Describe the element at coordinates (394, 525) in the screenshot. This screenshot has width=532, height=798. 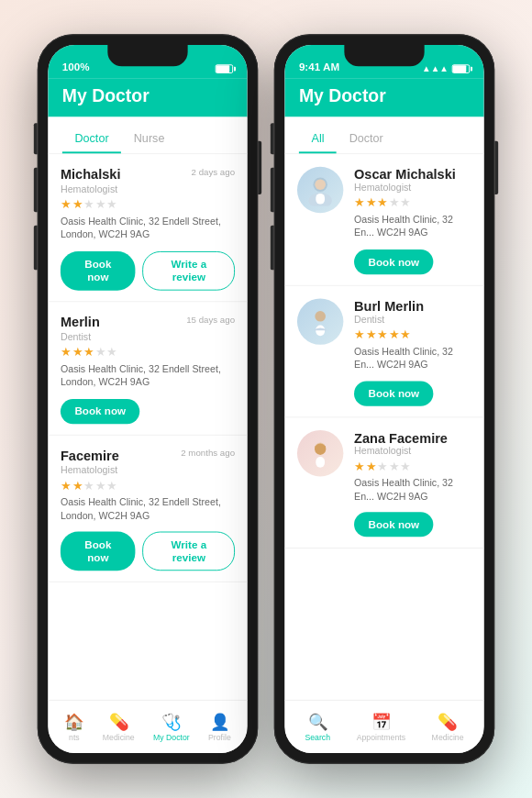
I see `book-btn-r3: Book now` at that location.